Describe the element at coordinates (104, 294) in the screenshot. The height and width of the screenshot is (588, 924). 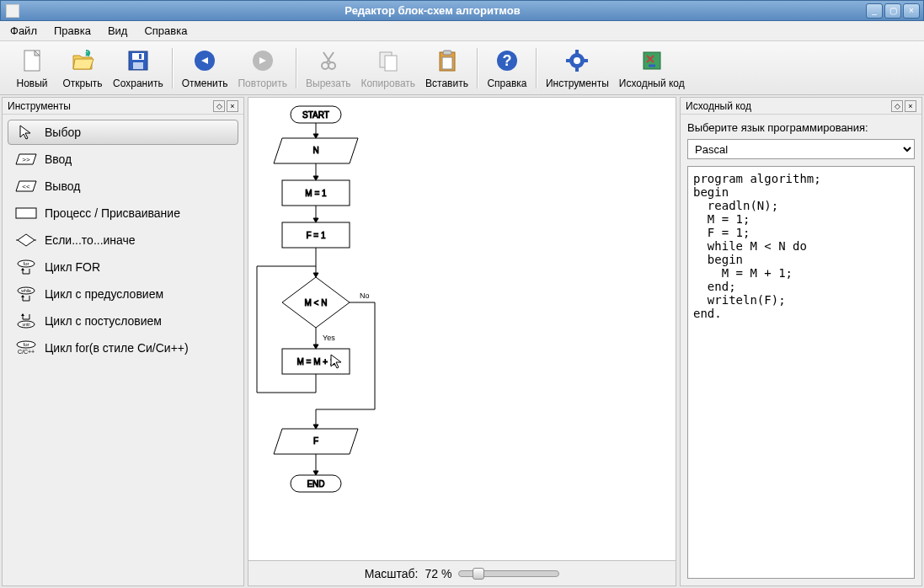
I see `tool-while-label: Цикл с предусловием` at that location.